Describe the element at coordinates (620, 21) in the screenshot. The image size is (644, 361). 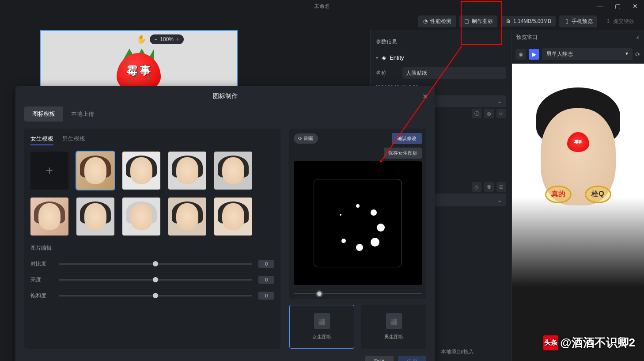
I see `submit-effect-button: ↥ 提交特效` at that location.